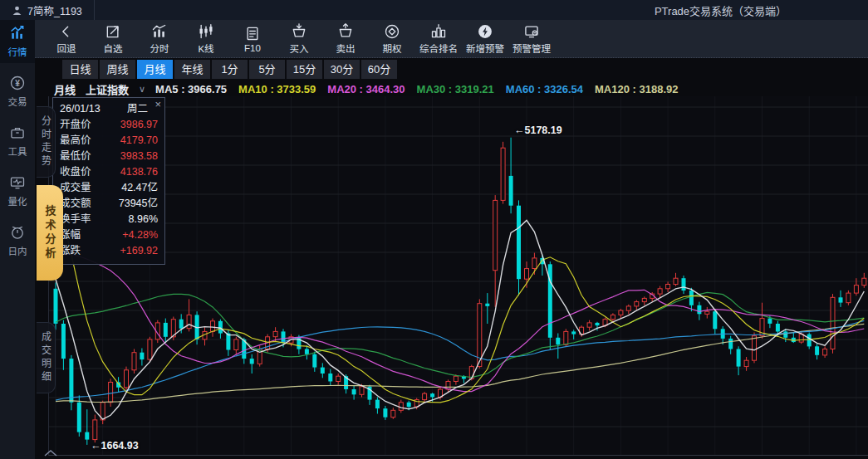 The image size is (868, 459). Describe the element at coordinates (109, 251) in the screenshot. I see `info-row: 涨跌+169.92` at that location.